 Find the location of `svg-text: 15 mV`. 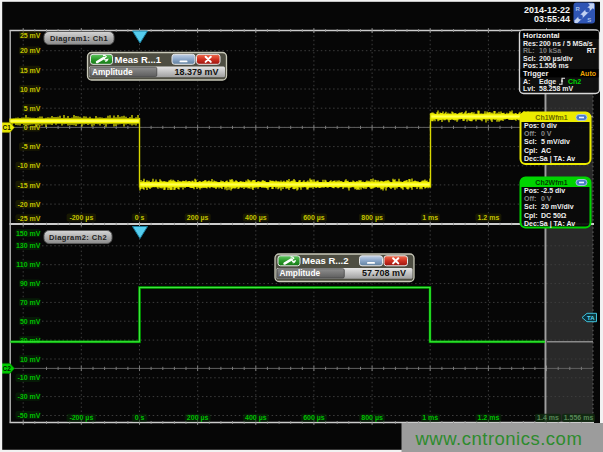

svg-text: 15 mV is located at coordinates (30, 70).